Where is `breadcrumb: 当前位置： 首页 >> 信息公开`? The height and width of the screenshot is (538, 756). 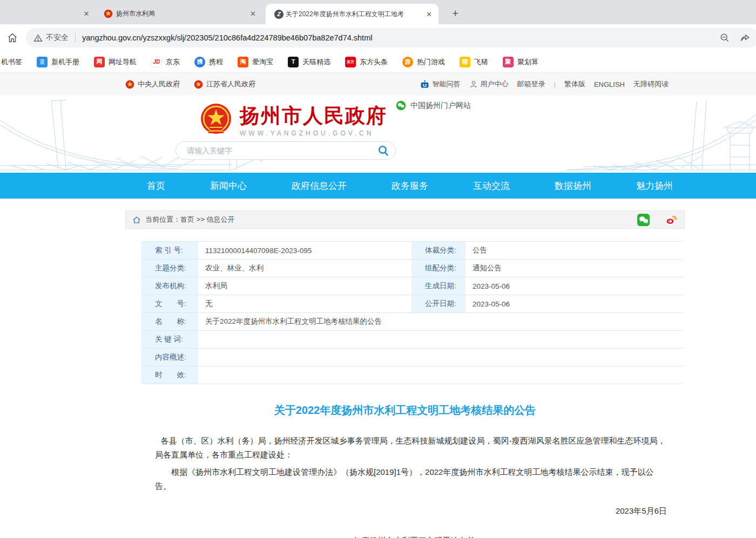 breadcrumb: 当前位置： 首页 >> 信息公开 is located at coordinates (405, 220).